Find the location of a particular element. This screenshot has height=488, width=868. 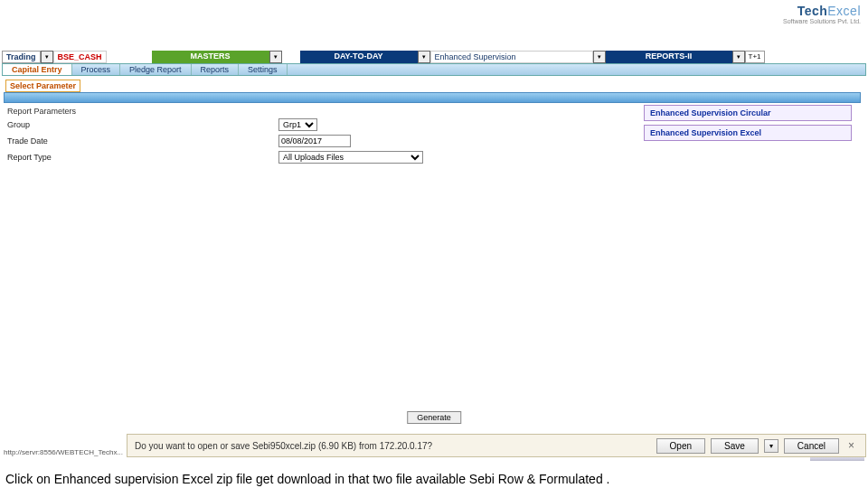

instruction-caption: Click on Enhanced supervision Excel zip … is located at coordinates (434, 479).